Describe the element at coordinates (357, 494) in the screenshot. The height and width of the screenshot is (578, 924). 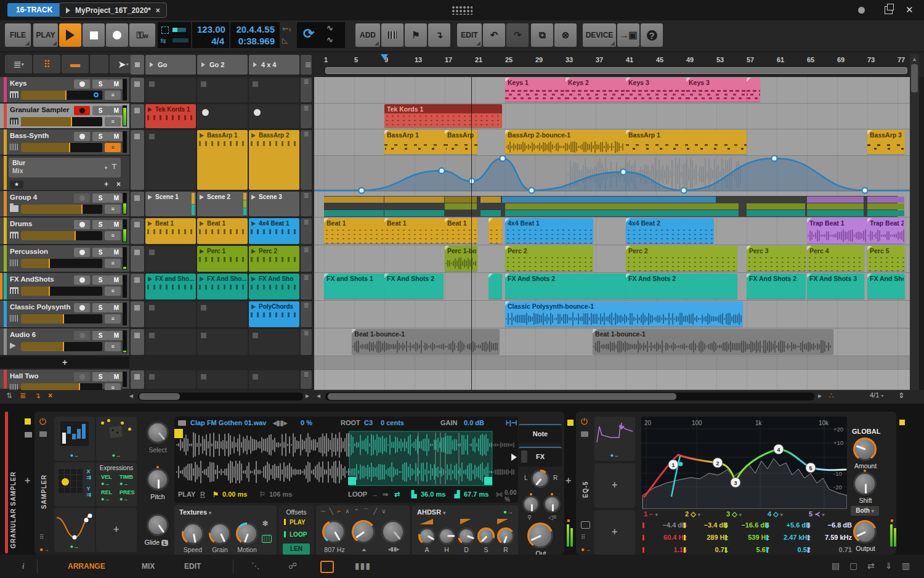
I see `loop-mode-label: LOOP` at that location.